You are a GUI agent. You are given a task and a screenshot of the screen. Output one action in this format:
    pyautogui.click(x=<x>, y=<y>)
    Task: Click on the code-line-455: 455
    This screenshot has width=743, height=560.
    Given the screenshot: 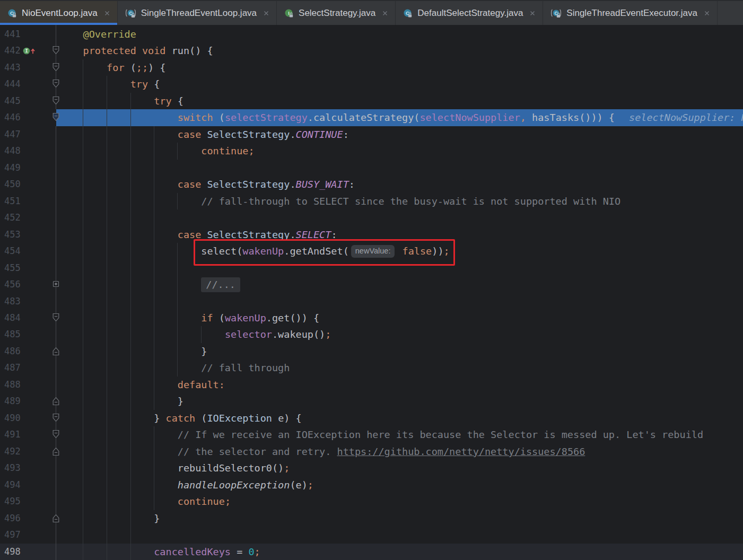 What is the action you would take?
    pyautogui.click(x=371, y=268)
    